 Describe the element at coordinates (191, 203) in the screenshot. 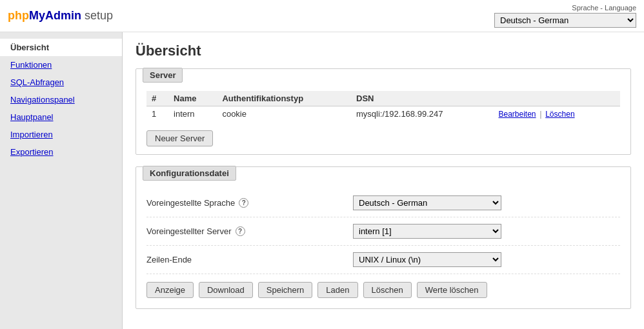

I see `config-label-language: Voreingestellte Sprache` at that location.